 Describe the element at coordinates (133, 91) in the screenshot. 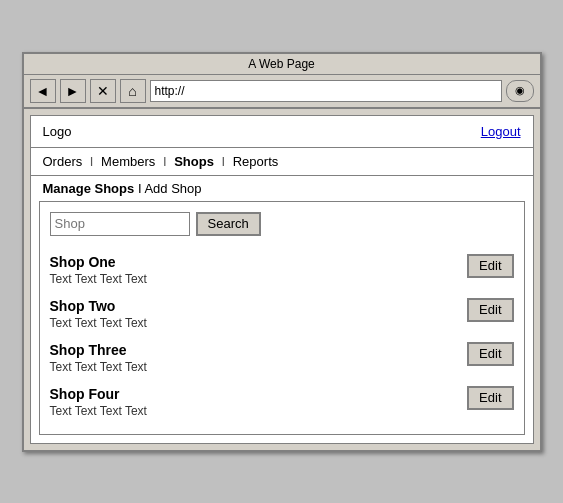

I see `home-button: ⌂` at that location.